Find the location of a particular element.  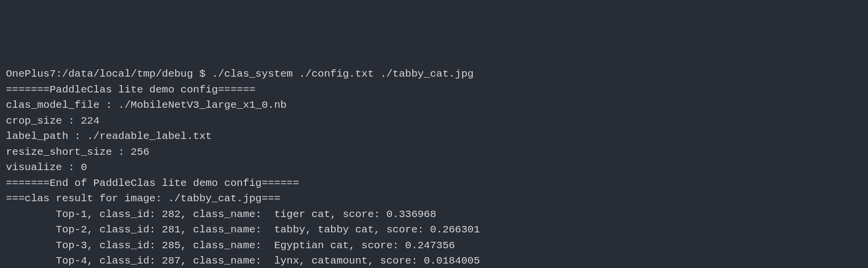

output-line: =======PaddleClas lite demo config====== is located at coordinates (131, 90).